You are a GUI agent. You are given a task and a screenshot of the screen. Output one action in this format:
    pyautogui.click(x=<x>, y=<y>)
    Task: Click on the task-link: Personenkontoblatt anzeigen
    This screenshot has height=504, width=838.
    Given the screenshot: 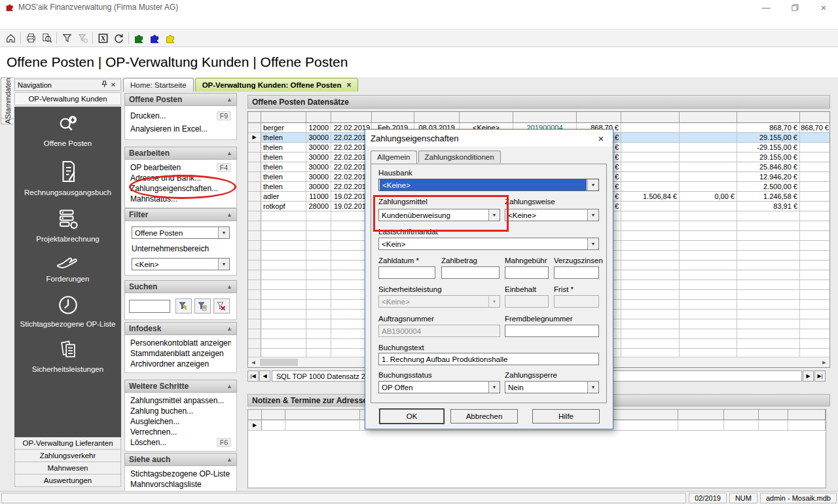 What is the action you would take?
    pyautogui.click(x=181, y=343)
    